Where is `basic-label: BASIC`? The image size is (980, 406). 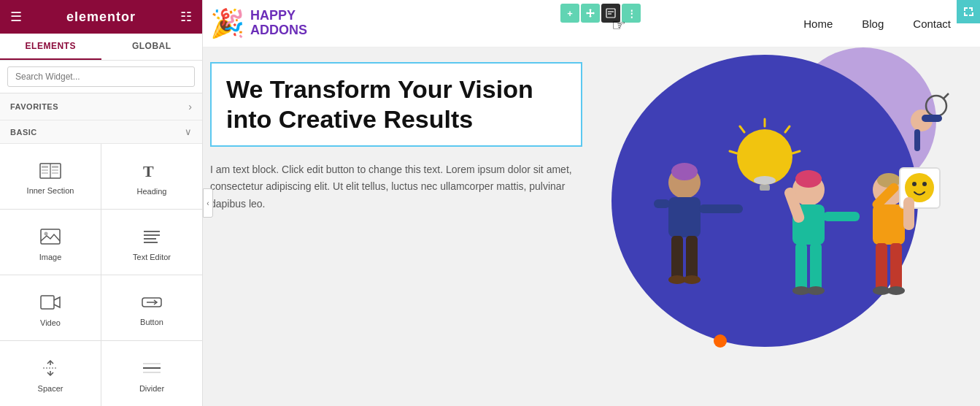
basic-label: BASIC is located at coordinates (23, 132).